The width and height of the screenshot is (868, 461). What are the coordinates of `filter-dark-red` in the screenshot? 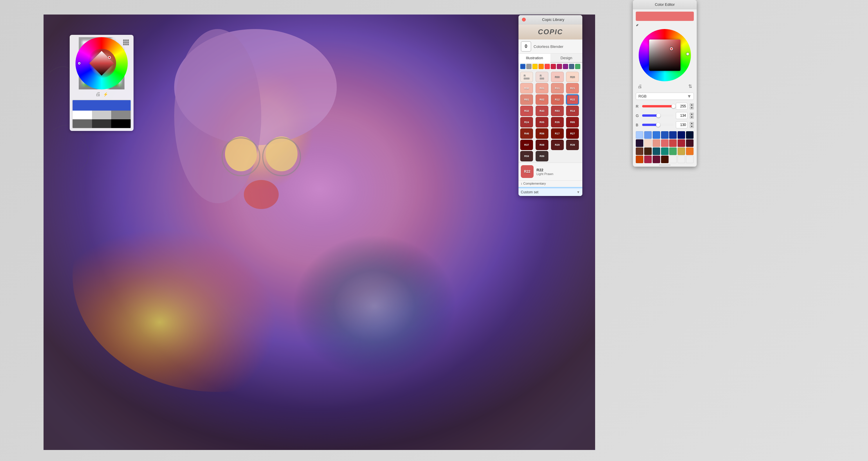 It's located at (553, 67).